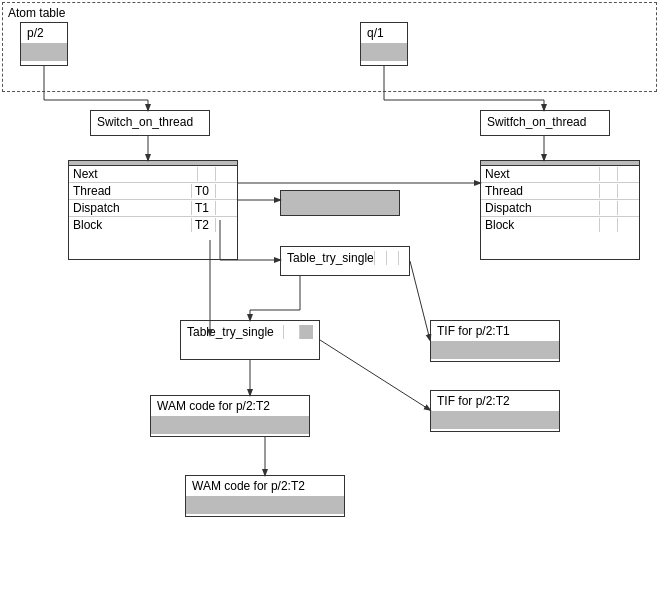  What do you see at coordinates (153, 225) in the screenshot?
I see `left-block-row: Block T2` at bounding box center [153, 225].